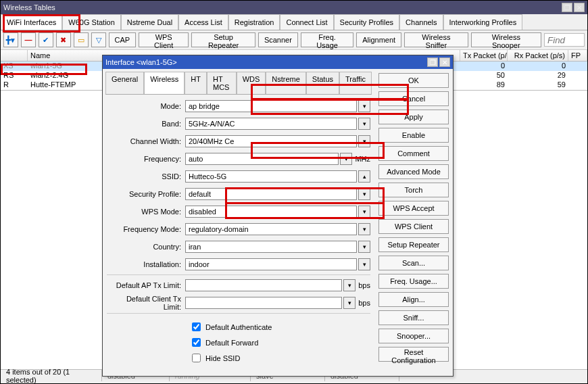 This screenshot has height=384, width=588. What do you see at coordinates (280, 327) in the screenshot?
I see `default-authenticate-checkbox: Default Authenticate` at bounding box center [280, 327].